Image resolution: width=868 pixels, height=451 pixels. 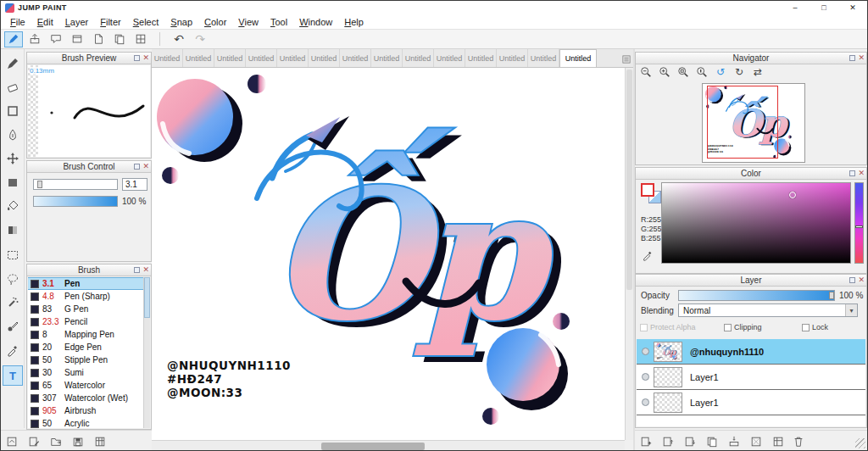 What do you see at coordinates (768, 310) in the screenshot?
I see `blending-dropdown: Normal ▾` at bounding box center [768, 310].